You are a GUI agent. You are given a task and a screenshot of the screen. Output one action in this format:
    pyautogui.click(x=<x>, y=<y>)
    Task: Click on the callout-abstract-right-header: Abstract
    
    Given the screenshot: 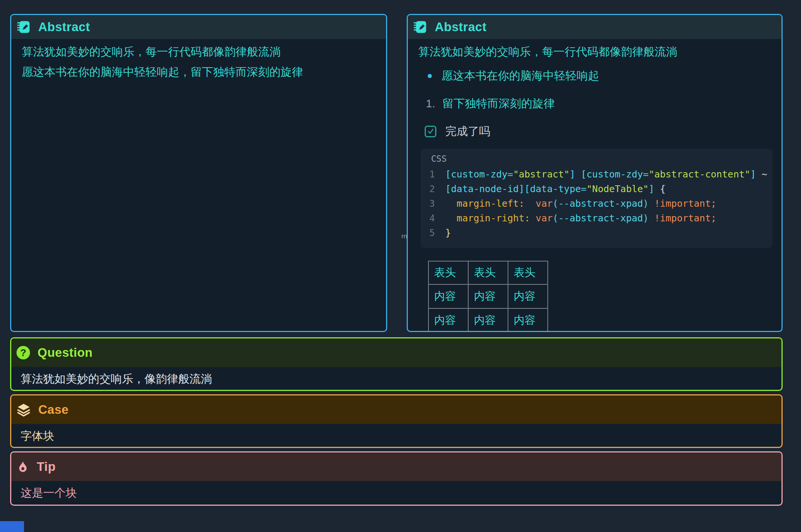 What is the action you would take?
    pyautogui.click(x=595, y=27)
    